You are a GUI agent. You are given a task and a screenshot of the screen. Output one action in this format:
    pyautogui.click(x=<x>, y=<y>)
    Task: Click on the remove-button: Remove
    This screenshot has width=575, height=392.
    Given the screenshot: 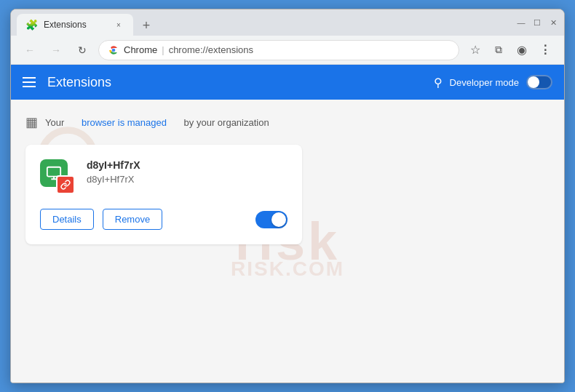 What is the action you would take?
    pyautogui.click(x=132, y=220)
    